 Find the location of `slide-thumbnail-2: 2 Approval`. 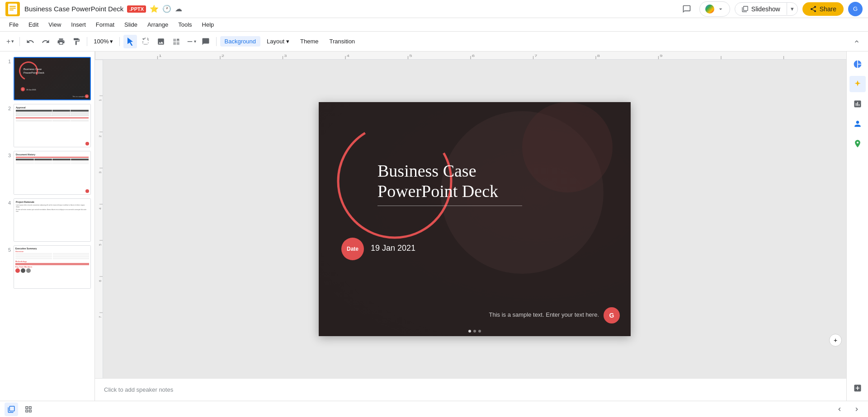

slide-thumbnail-2: 2 Approval is located at coordinates (47, 126).